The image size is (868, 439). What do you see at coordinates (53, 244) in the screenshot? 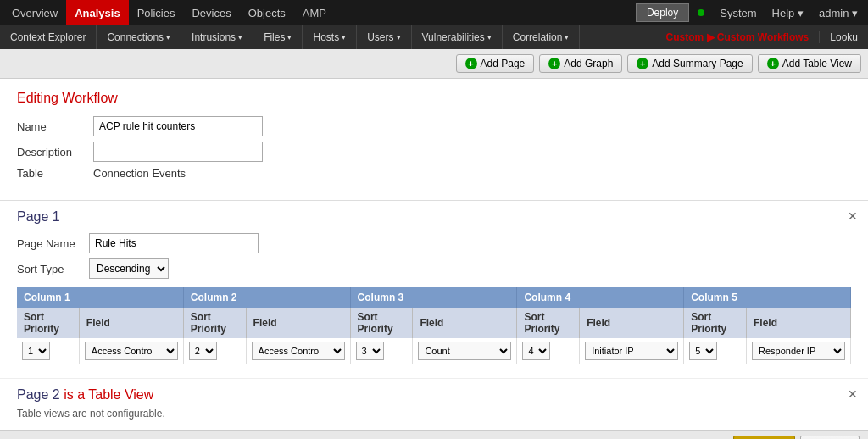
I see `page-name-label: Page Name` at bounding box center [53, 244].